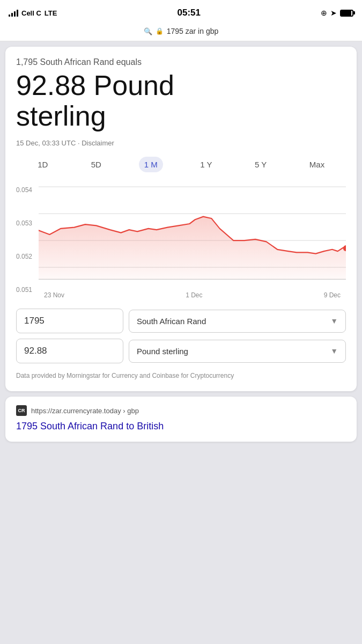 The image size is (362, 644). I want to click on favicon-icon: CR, so click(21, 411).